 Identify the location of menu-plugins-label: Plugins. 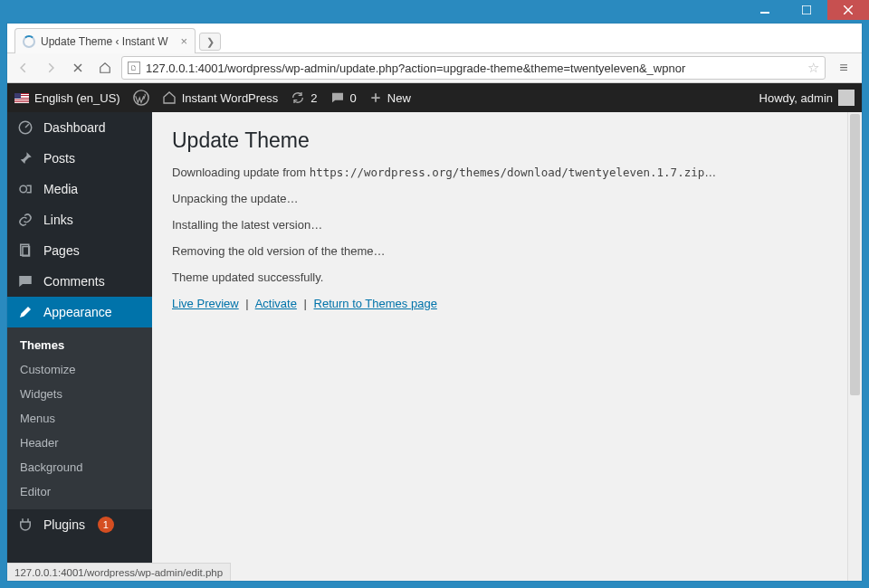
(64, 525).